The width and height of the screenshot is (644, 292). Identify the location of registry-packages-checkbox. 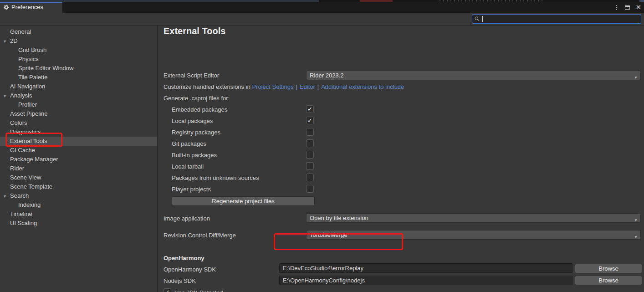
(310, 132).